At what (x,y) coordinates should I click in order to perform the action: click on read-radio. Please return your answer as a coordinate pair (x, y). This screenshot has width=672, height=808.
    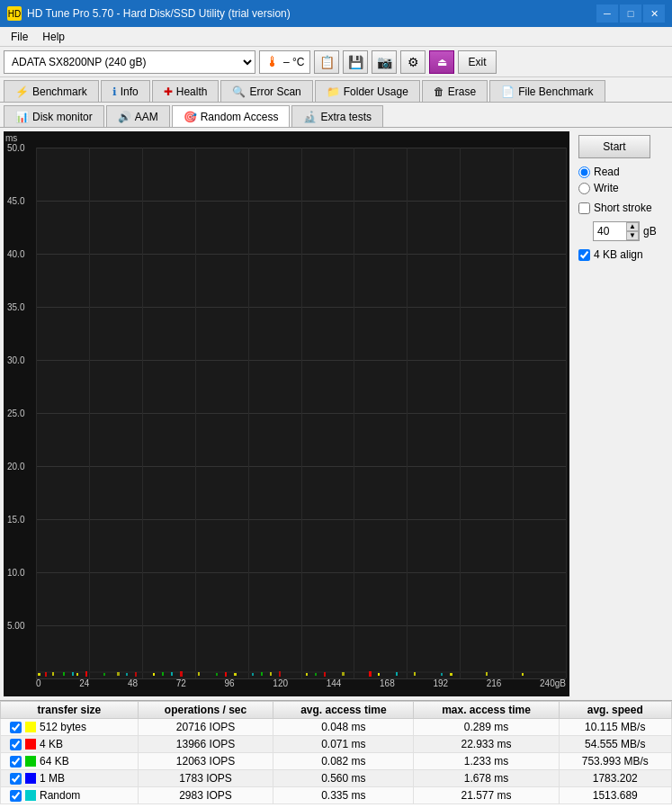
    Looking at the image, I should click on (585, 173).